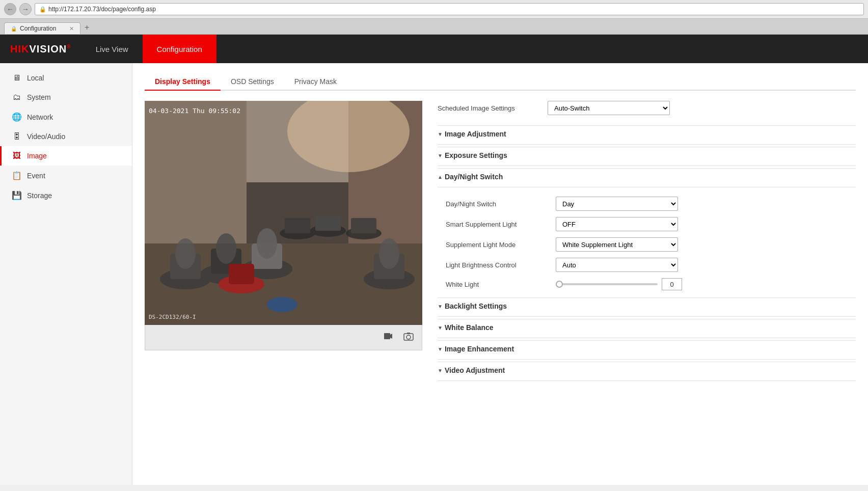 The image size is (868, 491). I want to click on camera-icon, so click(409, 336).